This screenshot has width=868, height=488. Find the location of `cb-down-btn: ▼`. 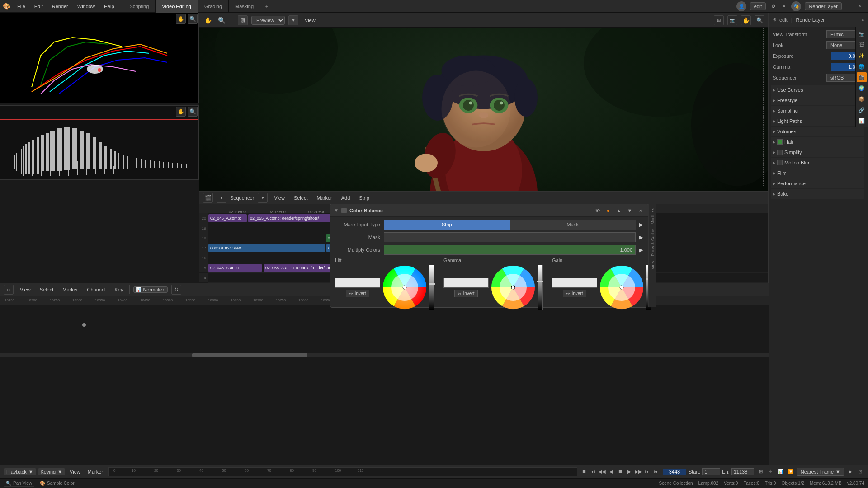

cb-down-btn: ▼ is located at coordinates (630, 211).